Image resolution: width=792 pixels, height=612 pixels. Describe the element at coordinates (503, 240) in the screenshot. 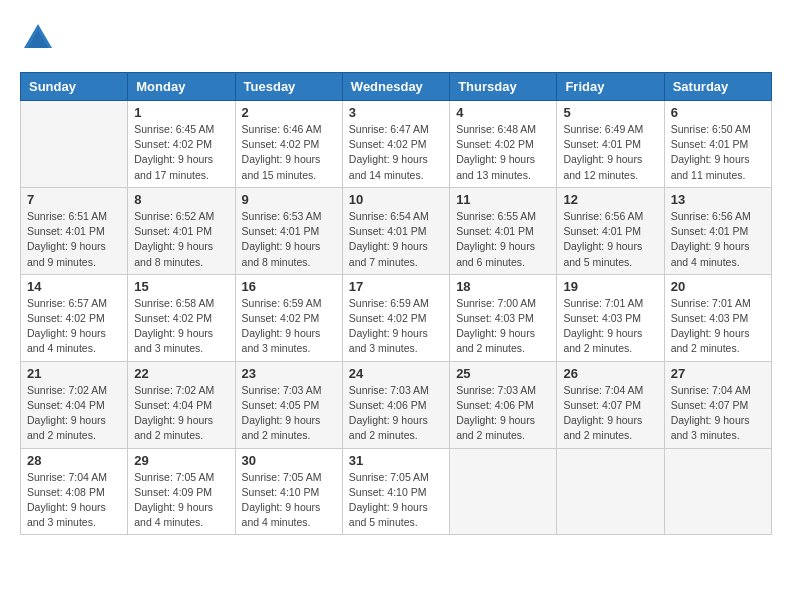

I see `day-info: Sunrise: 6:55 AM Sunset: 4:01 PM Dayligh…` at that location.